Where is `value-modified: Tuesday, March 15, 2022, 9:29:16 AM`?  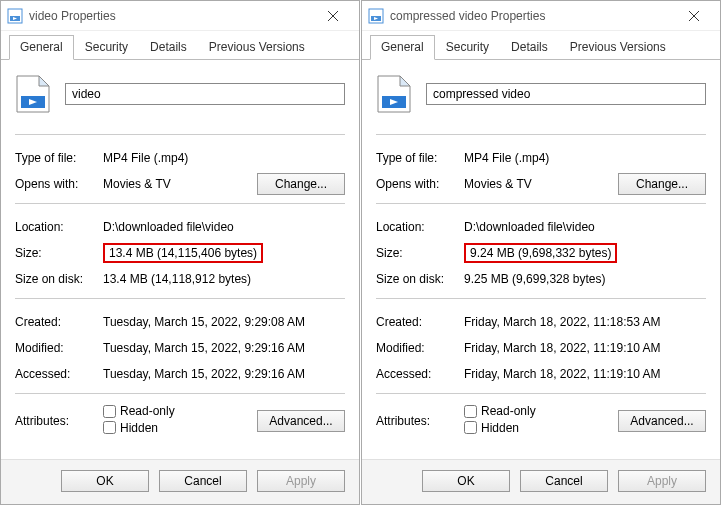 value-modified: Tuesday, March 15, 2022, 9:29:16 AM is located at coordinates (224, 348).